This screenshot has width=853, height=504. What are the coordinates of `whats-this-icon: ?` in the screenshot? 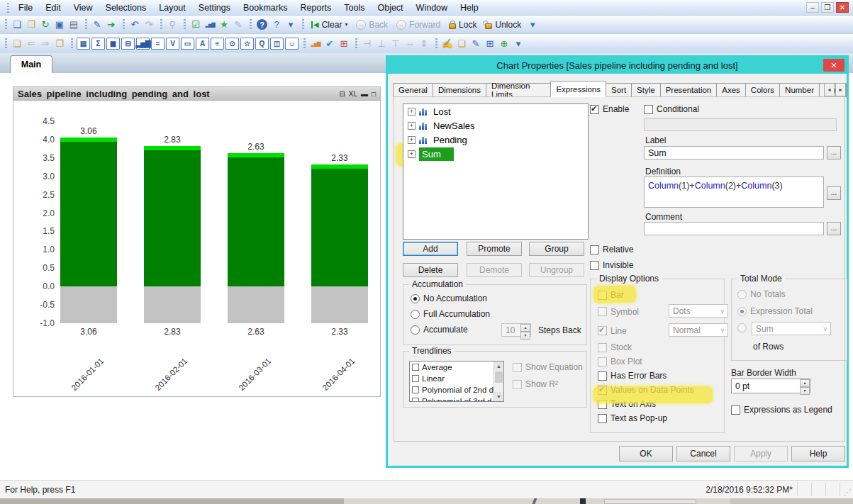 It's located at (277, 25).